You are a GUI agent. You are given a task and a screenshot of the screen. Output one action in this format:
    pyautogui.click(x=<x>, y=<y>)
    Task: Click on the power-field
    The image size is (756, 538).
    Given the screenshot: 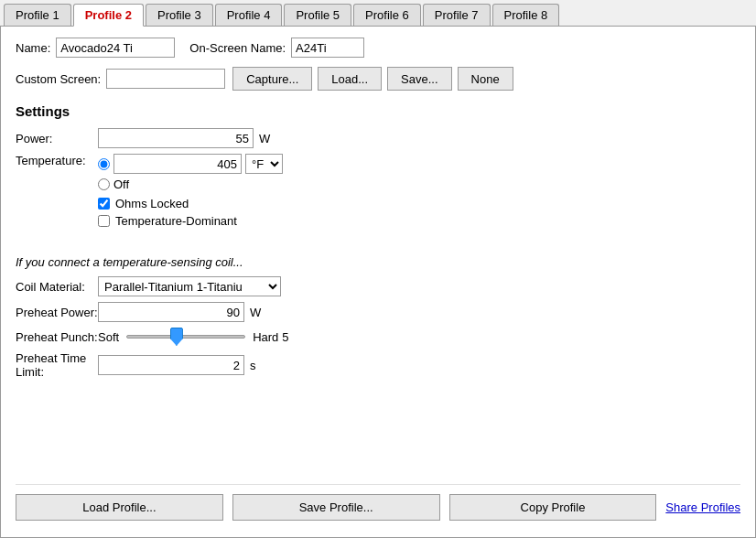 What is the action you would take?
    pyautogui.click(x=176, y=138)
    